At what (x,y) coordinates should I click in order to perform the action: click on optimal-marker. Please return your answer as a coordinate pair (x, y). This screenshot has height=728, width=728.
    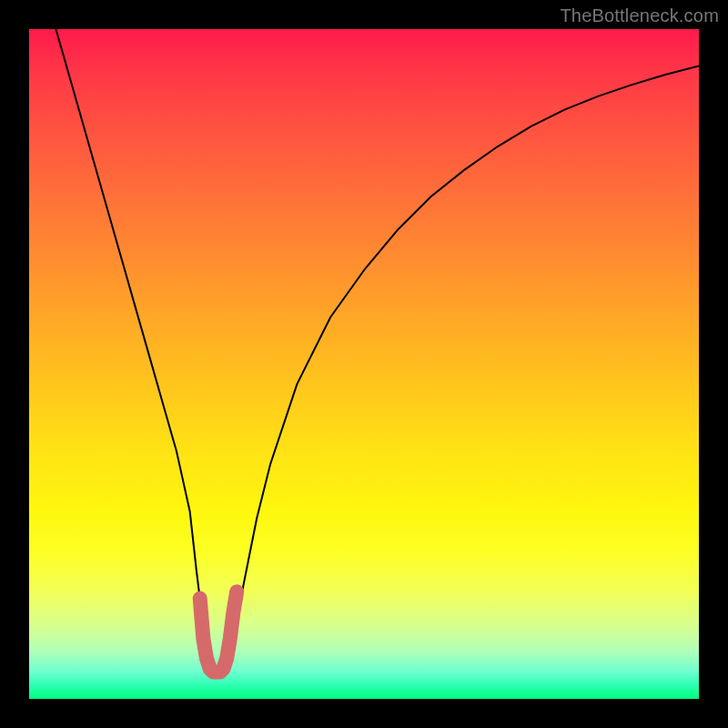
    Looking at the image, I should click on (218, 632).